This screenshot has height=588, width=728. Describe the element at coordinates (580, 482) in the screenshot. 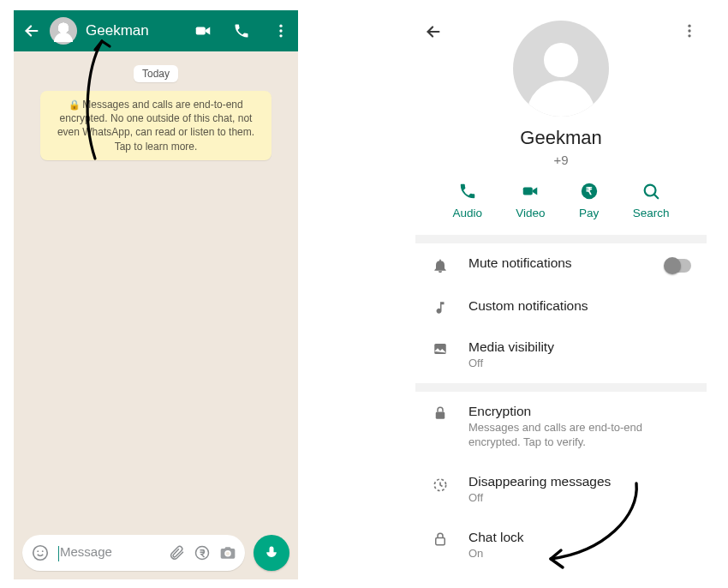

I see `disappearing-title: Disappearing messages` at that location.